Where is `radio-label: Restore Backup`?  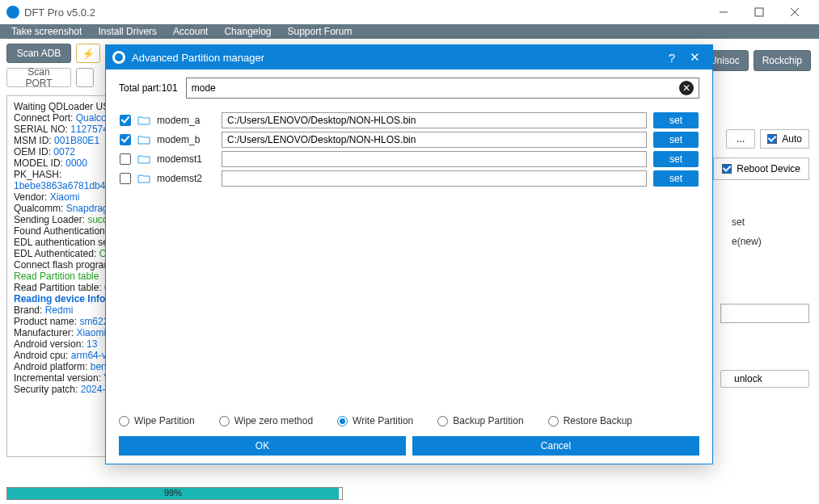
radio-label: Restore Backup is located at coordinates (598, 421).